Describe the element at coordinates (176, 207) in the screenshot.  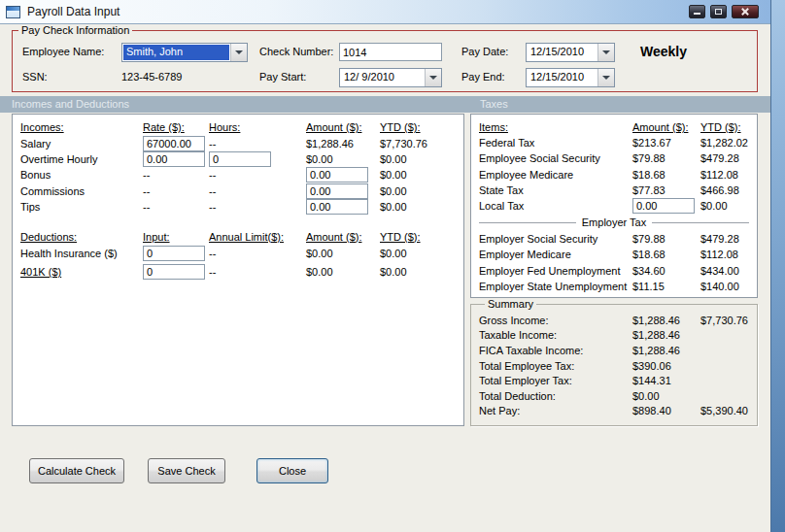
I see `income-rate: --` at that location.